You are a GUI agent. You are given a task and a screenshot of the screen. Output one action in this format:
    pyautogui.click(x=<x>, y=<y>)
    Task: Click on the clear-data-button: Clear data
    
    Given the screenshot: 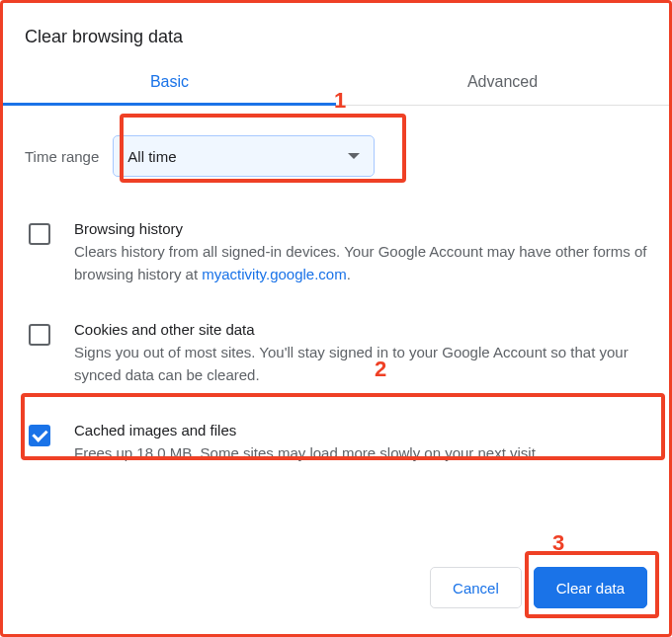 What is the action you would take?
    pyautogui.click(x=591, y=588)
    